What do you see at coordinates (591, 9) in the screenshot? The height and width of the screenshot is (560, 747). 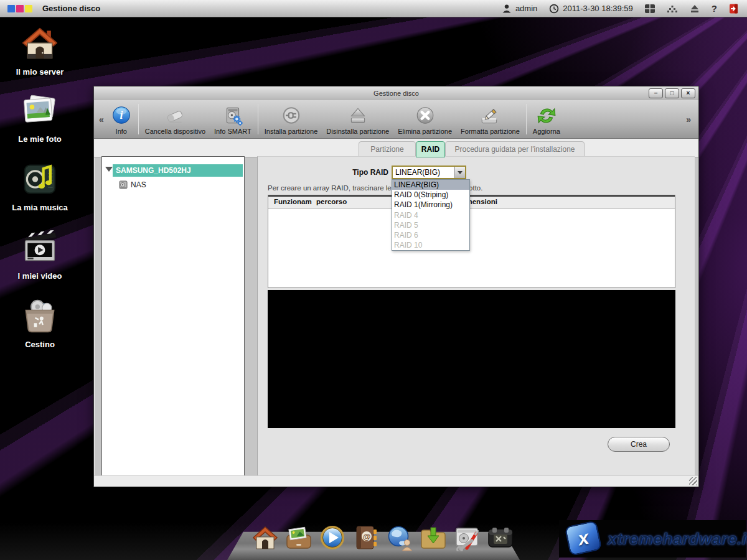 I see `clock-group: 2011-3-30 18:39:59` at bounding box center [591, 9].